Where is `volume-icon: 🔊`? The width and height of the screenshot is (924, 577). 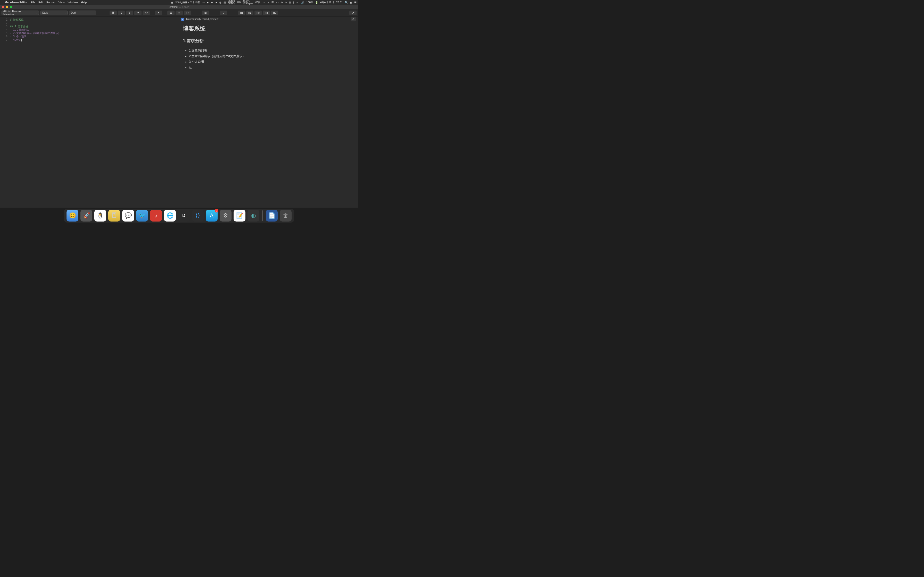
volume-icon: 🔊 is located at coordinates (303, 2).